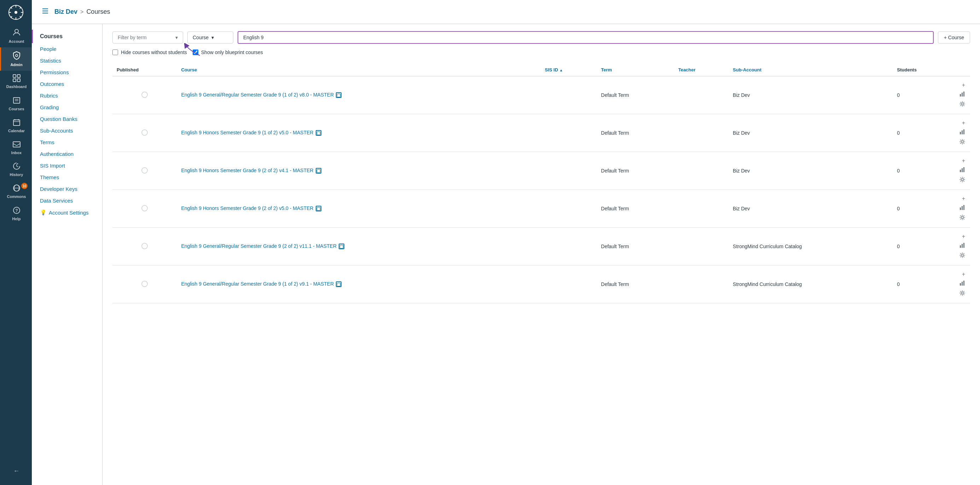  Describe the element at coordinates (961, 246) in the screenshot. I see `row-actions: +` at that location.